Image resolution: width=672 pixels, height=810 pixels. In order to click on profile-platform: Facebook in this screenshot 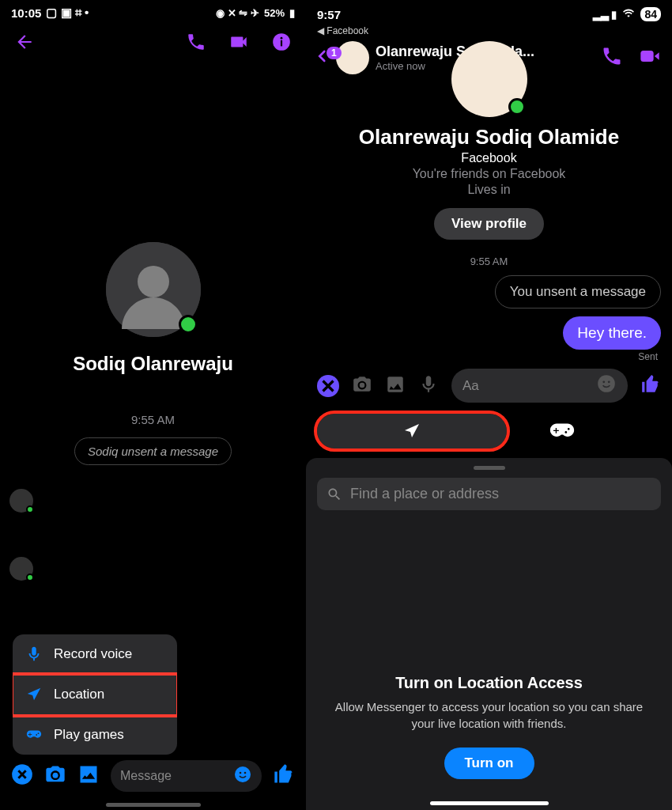, I will do `click(489, 158)`.